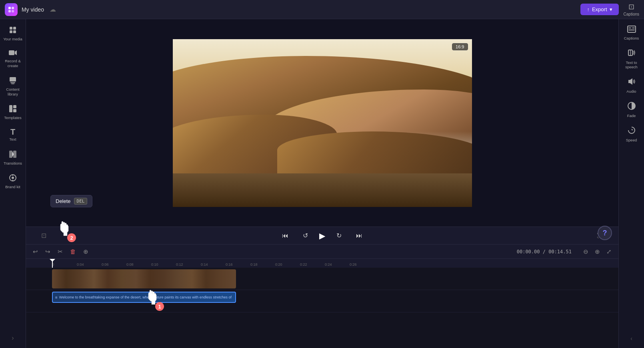  What do you see at coordinates (144, 297) in the screenshot?
I see `caption-clip: ≡ Welcome to the breathtaking expanse of…` at bounding box center [144, 297].